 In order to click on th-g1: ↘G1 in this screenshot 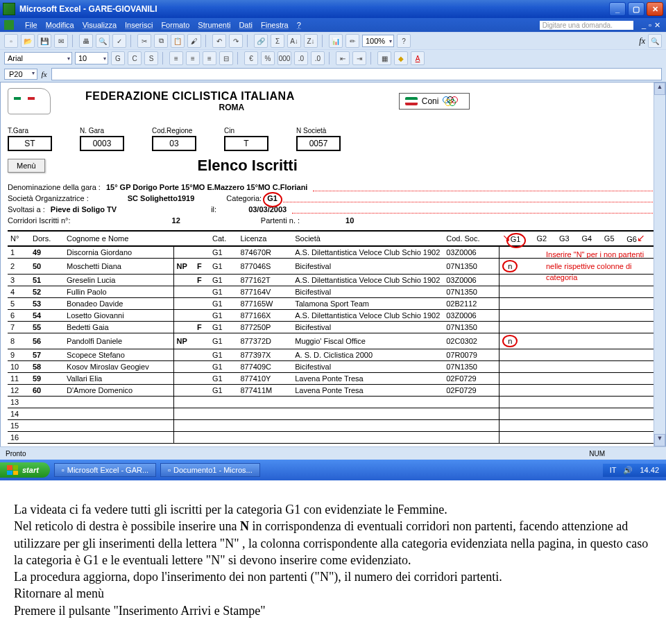, I will do `click(517, 238)`.